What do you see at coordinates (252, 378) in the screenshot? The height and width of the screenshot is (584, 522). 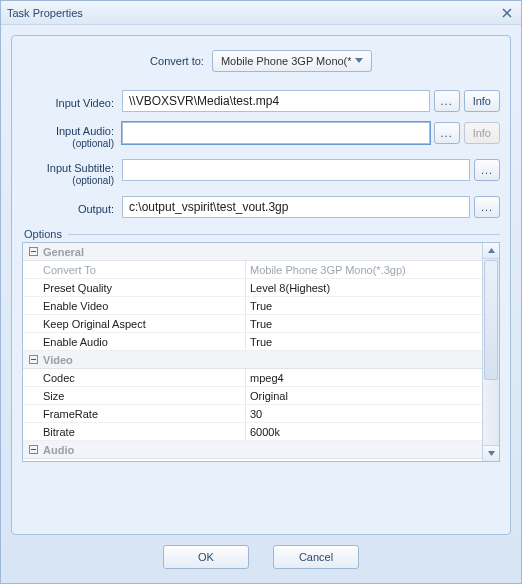 I see `row-codec: Codec mpeg4` at bounding box center [252, 378].